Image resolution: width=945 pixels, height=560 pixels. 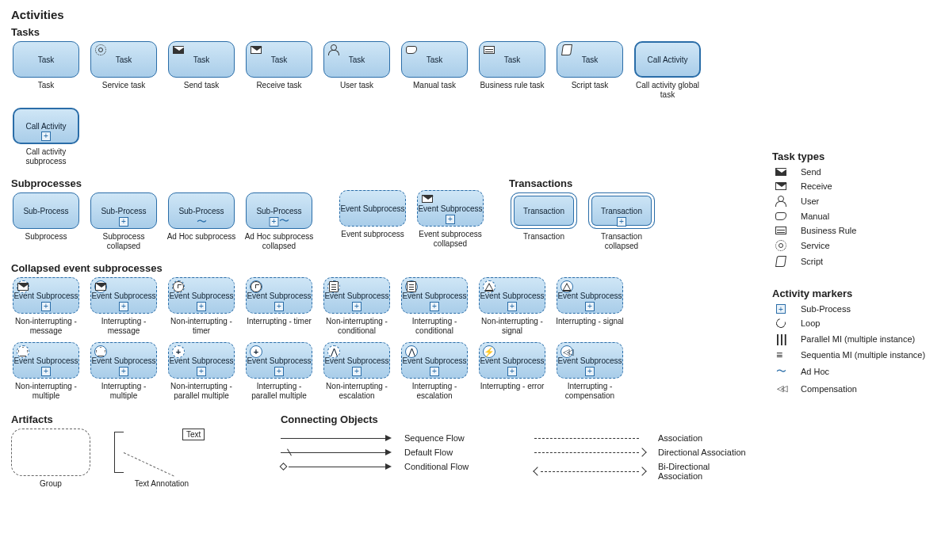 What do you see at coordinates (201, 241) in the screenshot?
I see `shape-caption: Ad Hoc subprocess` at bounding box center [201, 241].